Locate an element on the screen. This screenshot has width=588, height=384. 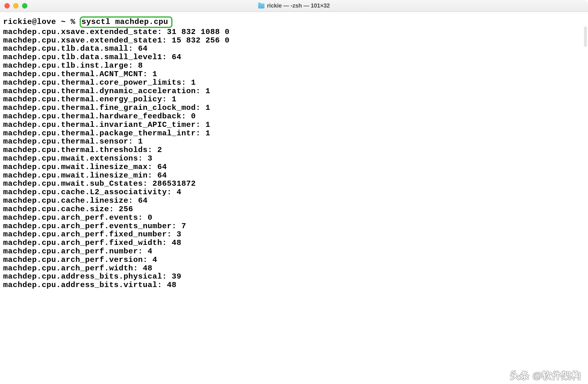
output-line: machdep.cpu.mwait.linesize_min: 64 is located at coordinates (294, 176).